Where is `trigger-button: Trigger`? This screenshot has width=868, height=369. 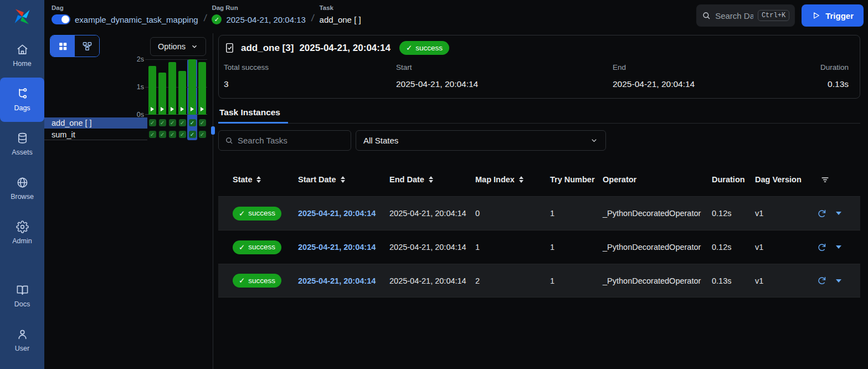 trigger-button: Trigger is located at coordinates (833, 16).